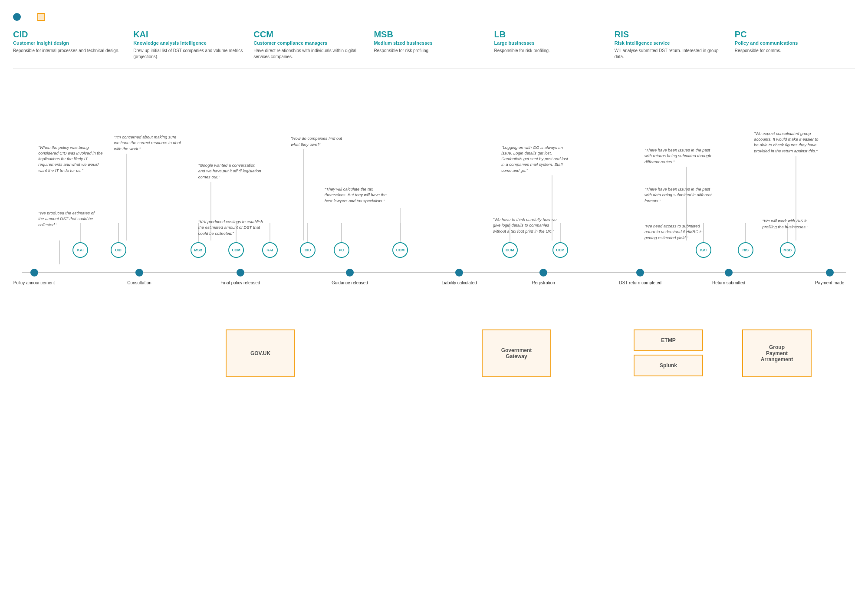 The width and height of the screenshot is (868, 596). Describe the element at coordinates (678, 232) in the screenshot. I see `quote-11: "We need access to submitted return to u…` at that location.